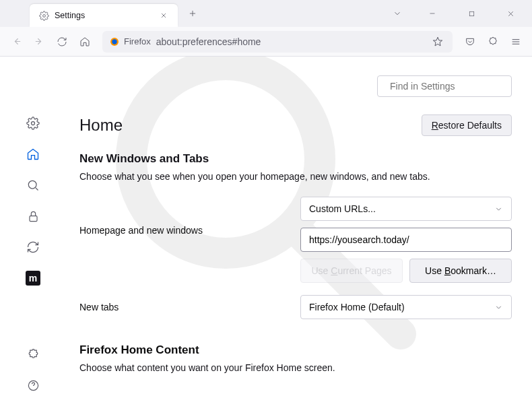 Image resolution: width=532 pixels, height=398 pixels. What do you see at coordinates (470, 125) in the screenshot?
I see `restore-label: estore Defaults` at bounding box center [470, 125].